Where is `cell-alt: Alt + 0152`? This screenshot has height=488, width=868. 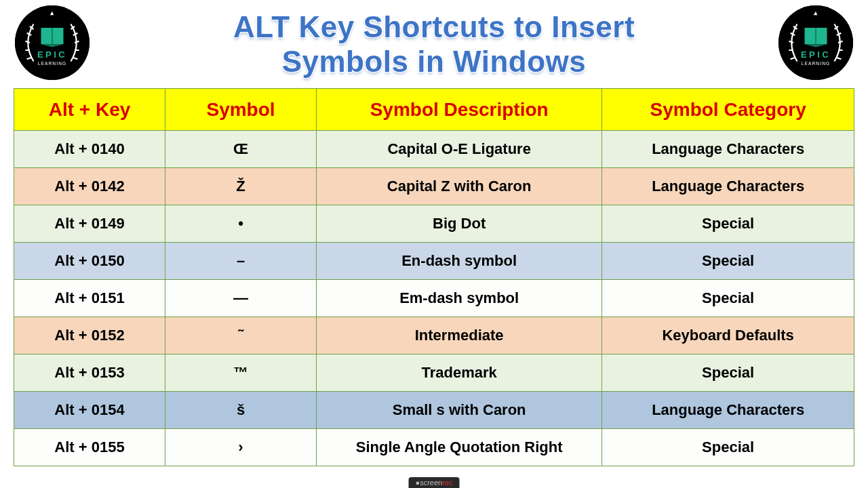 cell-alt: Alt + 0152 is located at coordinates (90, 336).